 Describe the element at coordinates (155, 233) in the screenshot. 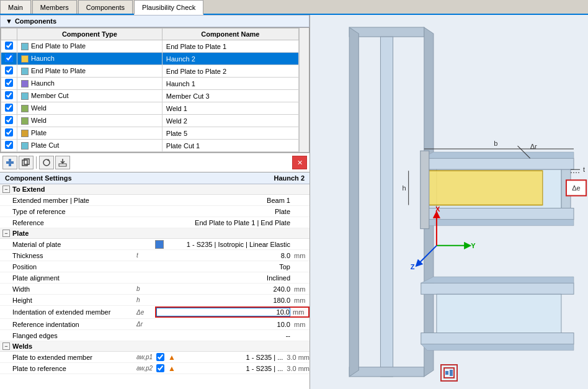

I see `group-header-plate: − Plate` at that location.